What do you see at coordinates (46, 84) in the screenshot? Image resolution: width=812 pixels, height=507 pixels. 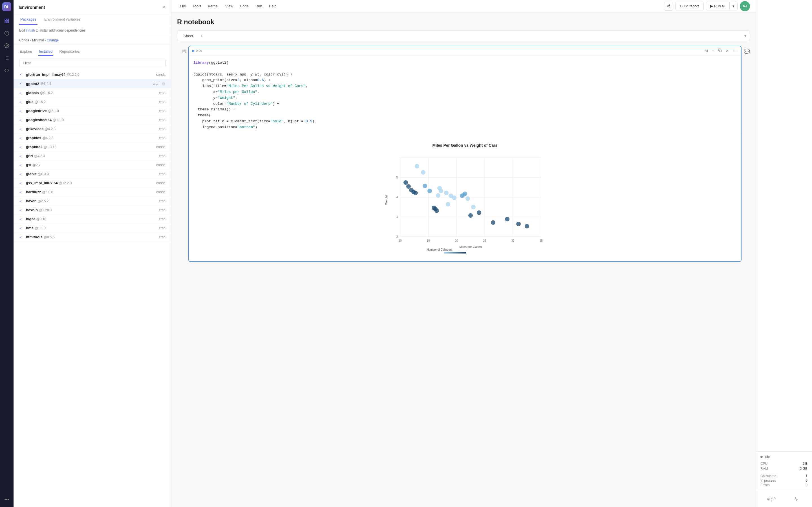 I see `pkg-version: @3.4.2` at bounding box center [46, 84].